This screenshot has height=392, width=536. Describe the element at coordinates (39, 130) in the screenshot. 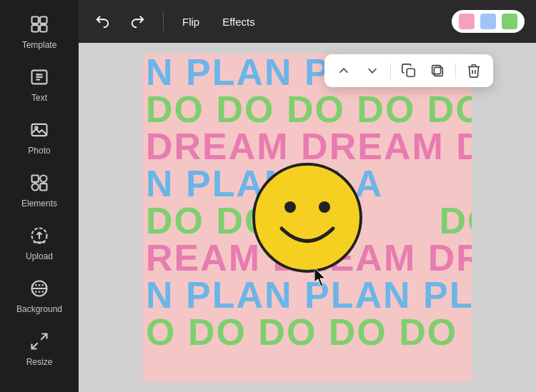

I see `photo-icon` at that location.